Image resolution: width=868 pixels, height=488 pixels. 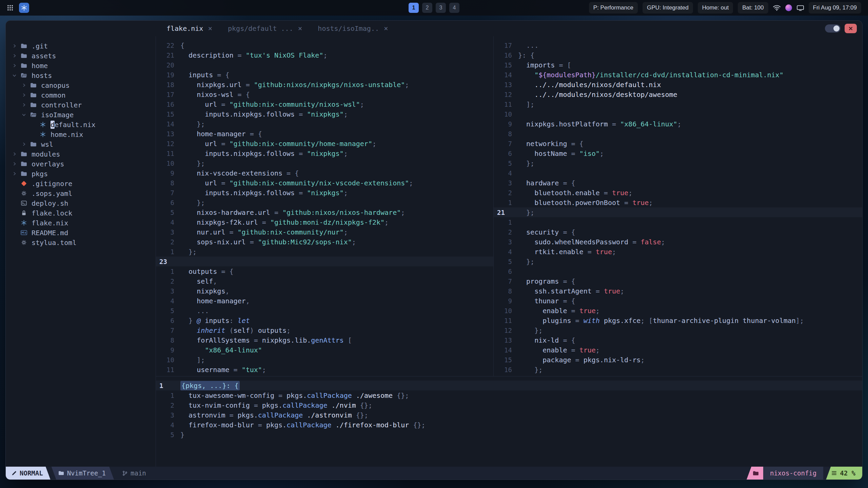 What do you see at coordinates (10, 8) in the screenshot?
I see `apps-grid-icon` at bounding box center [10, 8].